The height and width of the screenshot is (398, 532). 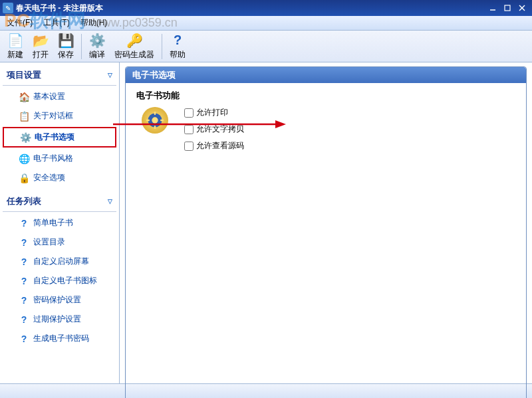 I want to click on sidebar-task-set-toc: ? 设置目录, so click(x=60, y=242).